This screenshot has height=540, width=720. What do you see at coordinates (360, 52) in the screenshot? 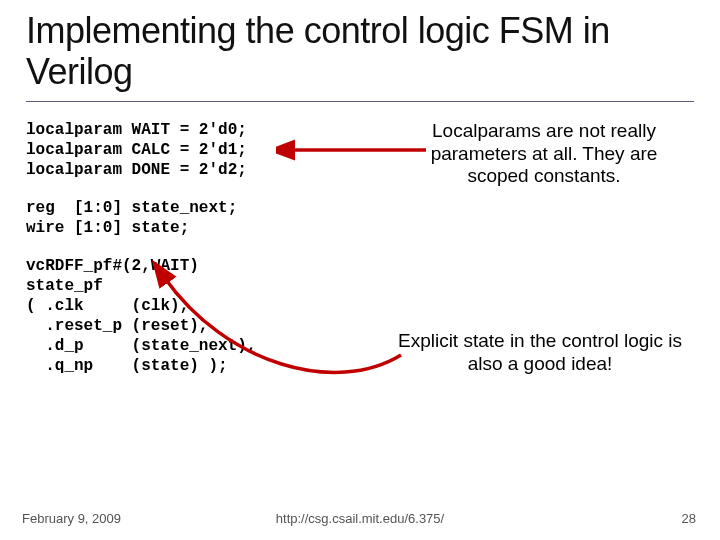
I see `slide-title: Implementing the control logic FSM in Ve…` at bounding box center [360, 52].